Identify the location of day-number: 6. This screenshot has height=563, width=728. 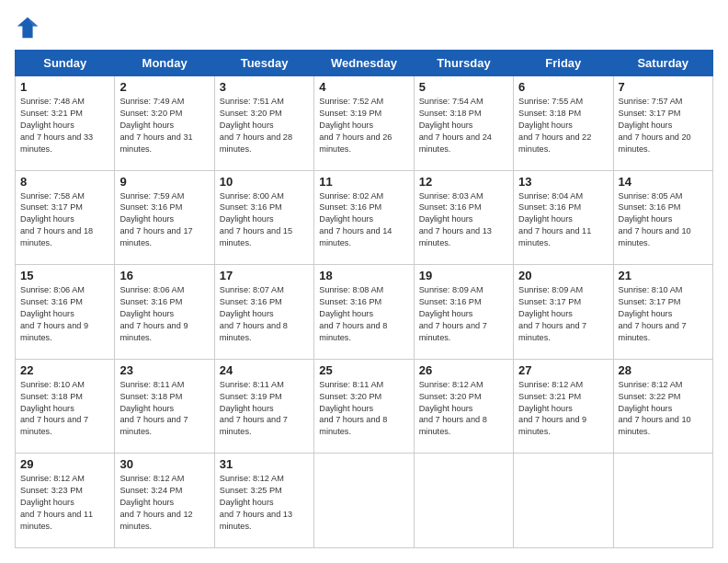
(563, 86).